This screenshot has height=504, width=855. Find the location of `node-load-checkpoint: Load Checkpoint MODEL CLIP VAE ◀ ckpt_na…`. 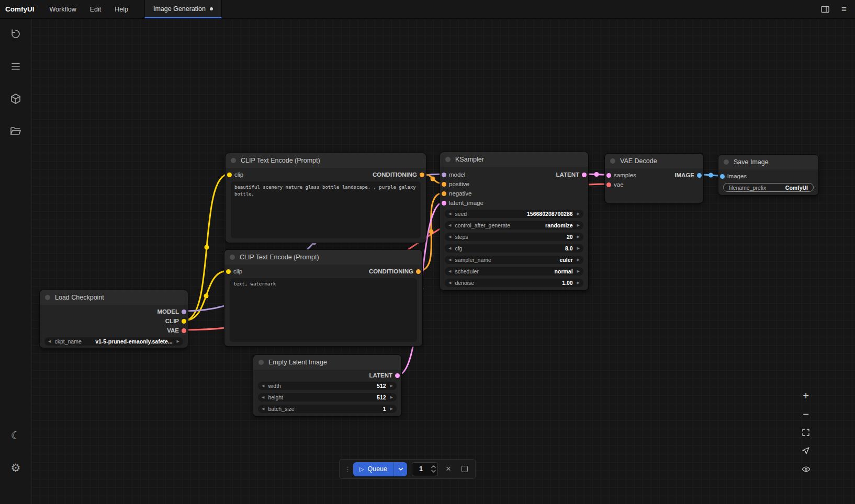

node-load-checkpoint: Load Checkpoint MODEL CLIP VAE ◀ ckpt_na… is located at coordinates (114, 319).